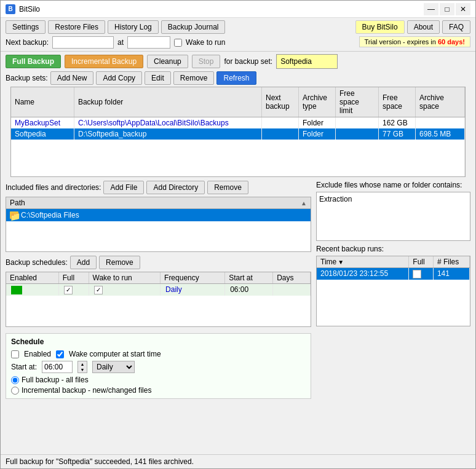  What do you see at coordinates (112, 134) in the screenshot?
I see `row2-folder: D:\Softpedia_backup` at bounding box center [112, 134].